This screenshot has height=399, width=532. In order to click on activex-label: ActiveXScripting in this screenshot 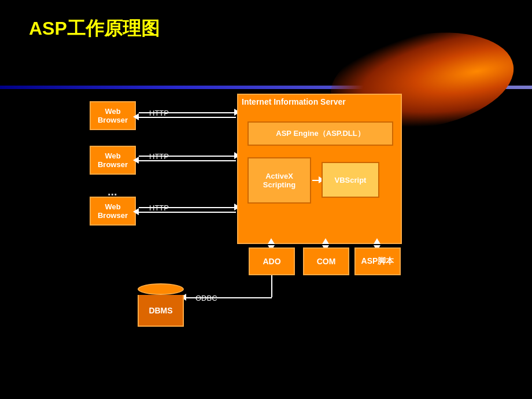, I will do `click(279, 180)`.